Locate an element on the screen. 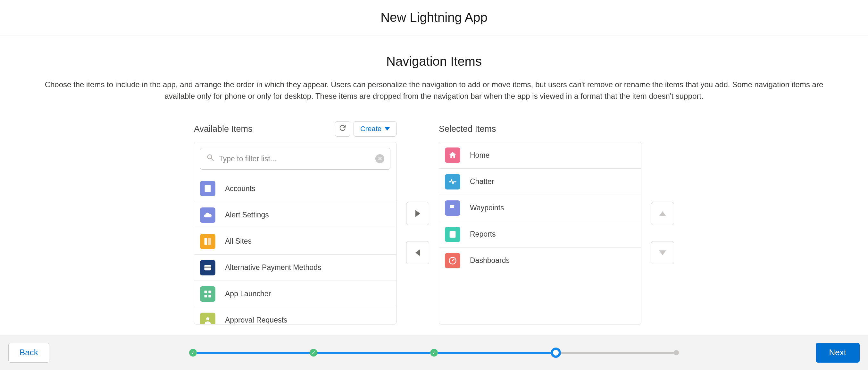  available-item: All Sites is located at coordinates (295, 241).